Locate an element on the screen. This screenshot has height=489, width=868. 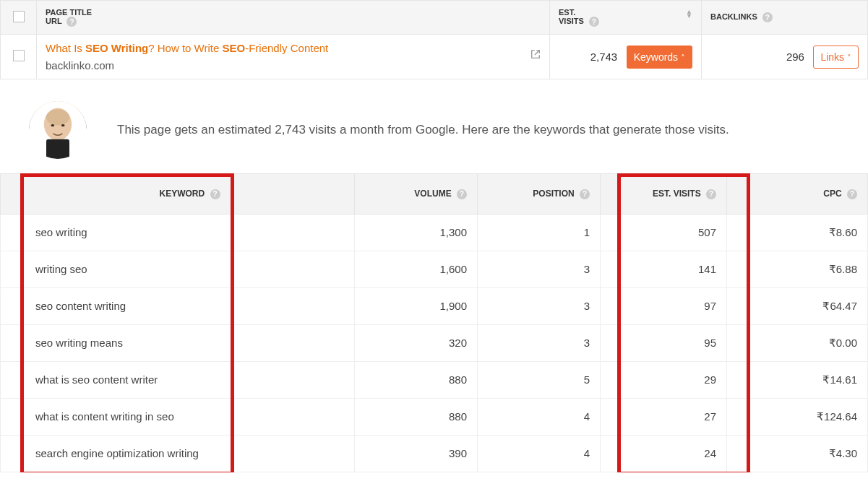
table-row: What Is SEO Writing? How to Write SEO-Fr… is located at coordinates (434, 57).